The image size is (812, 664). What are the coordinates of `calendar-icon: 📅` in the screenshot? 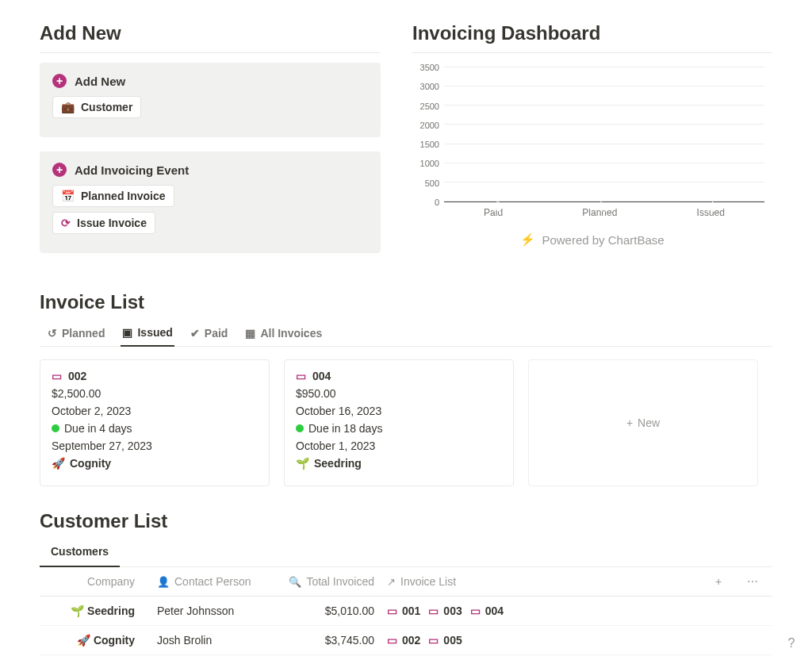 It's located at (68, 196).